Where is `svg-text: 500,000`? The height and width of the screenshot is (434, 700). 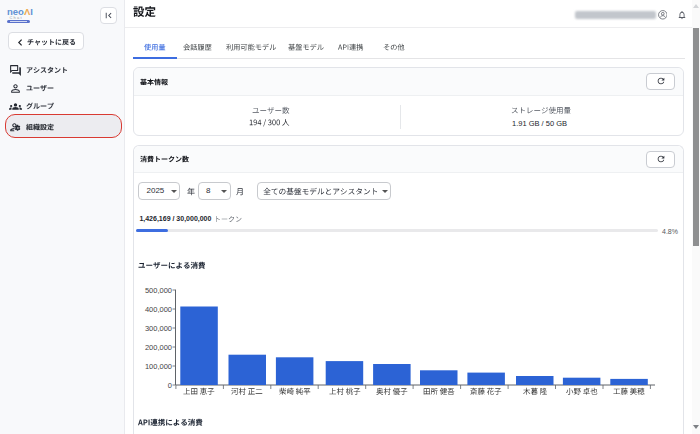
svg-text: 500,000 is located at coordinates (158, 290).